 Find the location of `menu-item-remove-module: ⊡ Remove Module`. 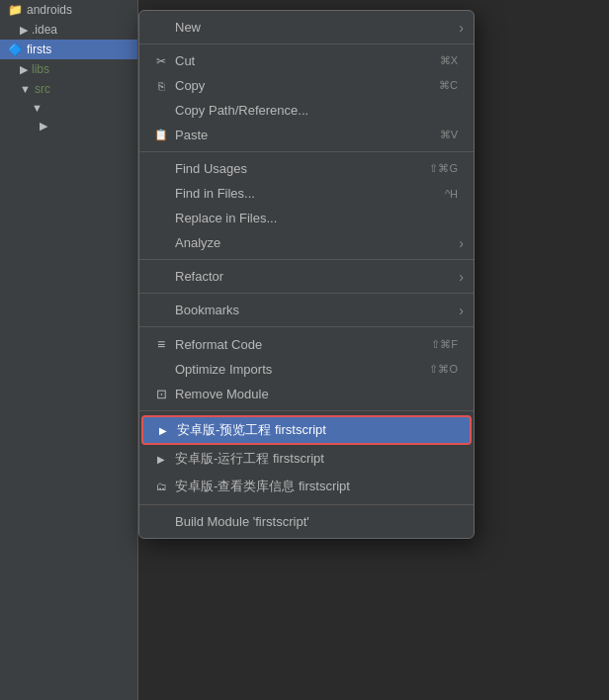

menu-item-remove-module: ⊡ Remove Module is located at coordinates (306, 394).